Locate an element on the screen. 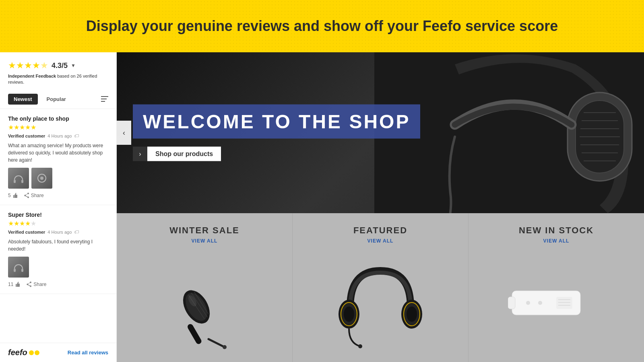 The image size is (644, 362). filter-icon is located at coordinates (105, 99).